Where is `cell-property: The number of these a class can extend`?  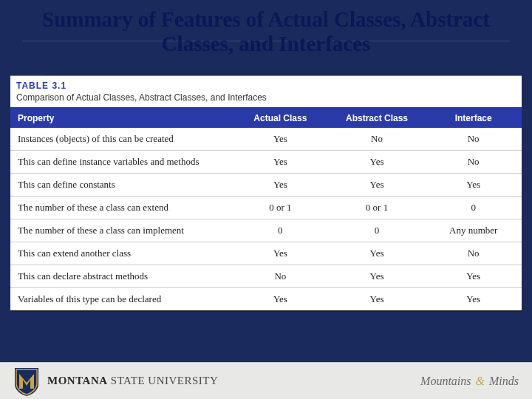
cell-property: The number of these a class can extend is located at coordinates (121, 208).